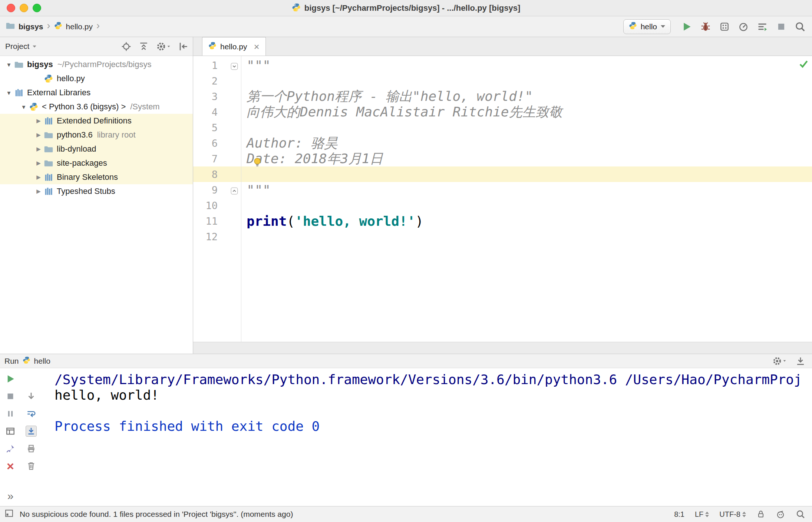 This screenshot has height=522, width=812. I want to click on line-number: 1, so click(206, 65).